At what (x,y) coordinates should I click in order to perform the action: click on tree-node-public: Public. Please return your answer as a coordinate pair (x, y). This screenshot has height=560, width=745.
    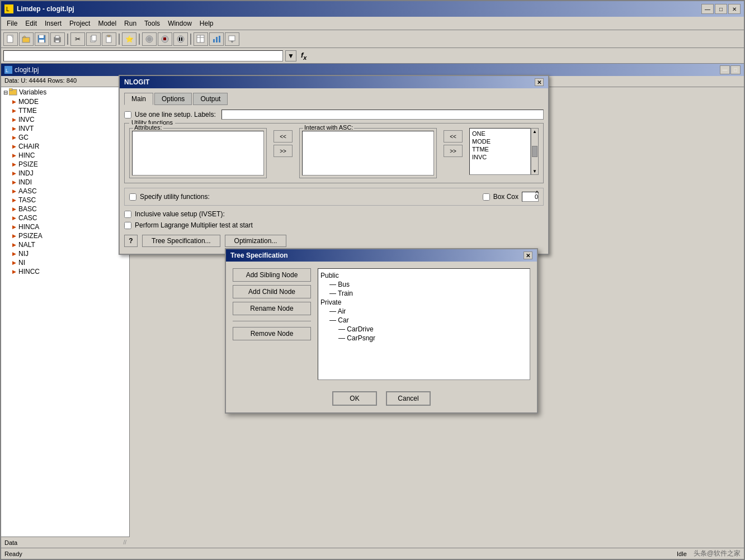
    Looking at the image, I should click on (424, 276).